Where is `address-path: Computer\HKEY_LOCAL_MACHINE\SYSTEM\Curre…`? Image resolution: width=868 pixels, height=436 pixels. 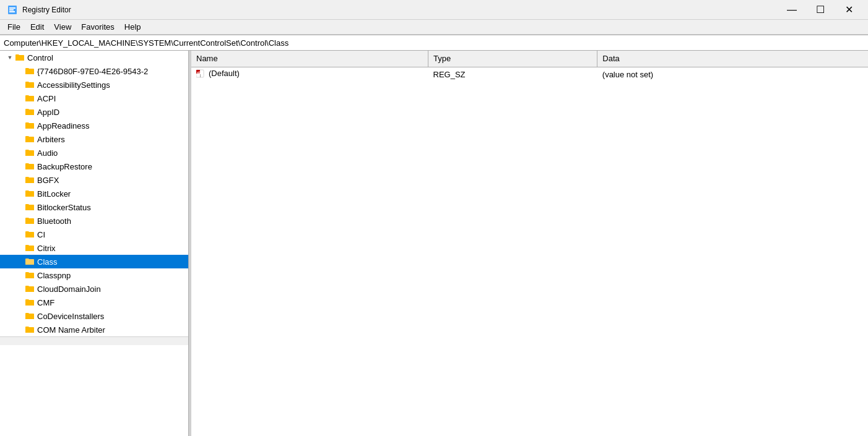
address-path: Computer\HKEY_LOCAL_MACHINE\SYSTEM\Curre… is located at coordinates (146, 43).